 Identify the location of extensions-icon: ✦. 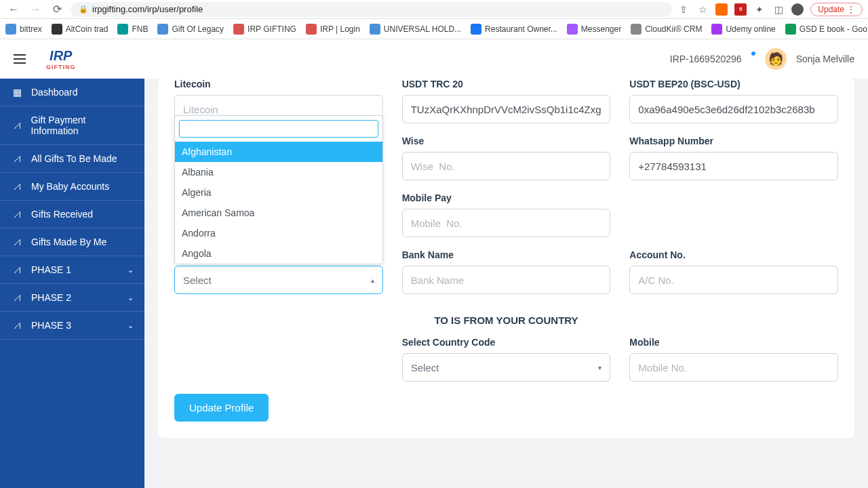
(760, 9).